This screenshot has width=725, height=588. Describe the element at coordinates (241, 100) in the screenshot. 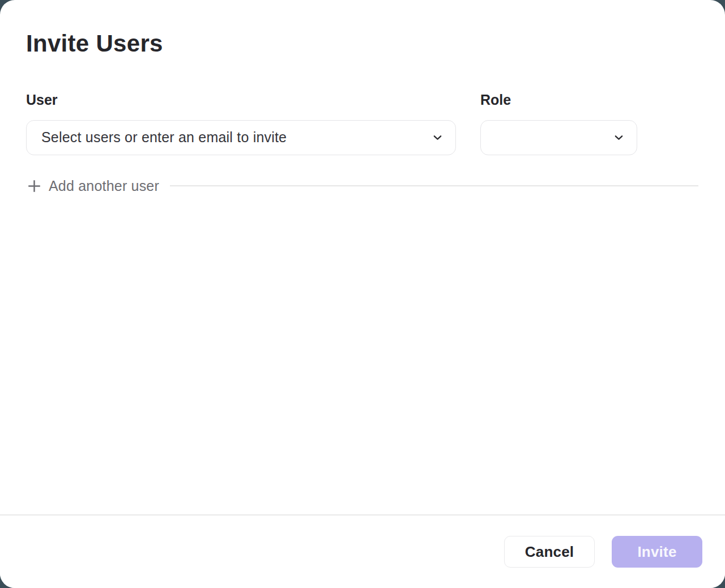

I see `user-field-label: User` at that location.